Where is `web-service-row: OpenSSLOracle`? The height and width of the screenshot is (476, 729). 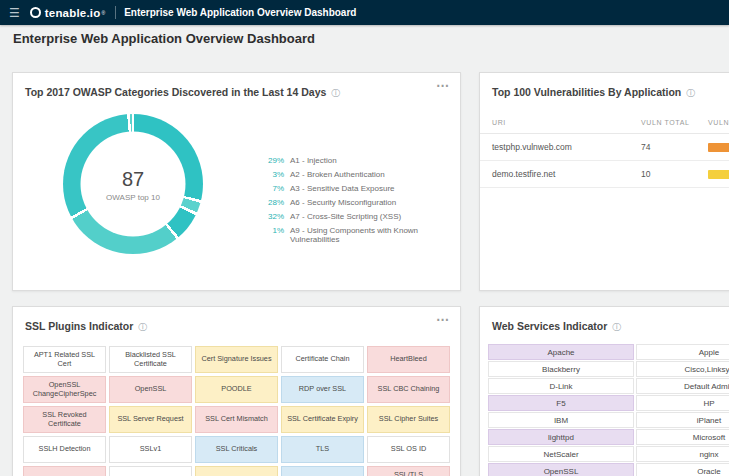 web-service-row: OpenSSLOracle is located at coordinates (608, 470).